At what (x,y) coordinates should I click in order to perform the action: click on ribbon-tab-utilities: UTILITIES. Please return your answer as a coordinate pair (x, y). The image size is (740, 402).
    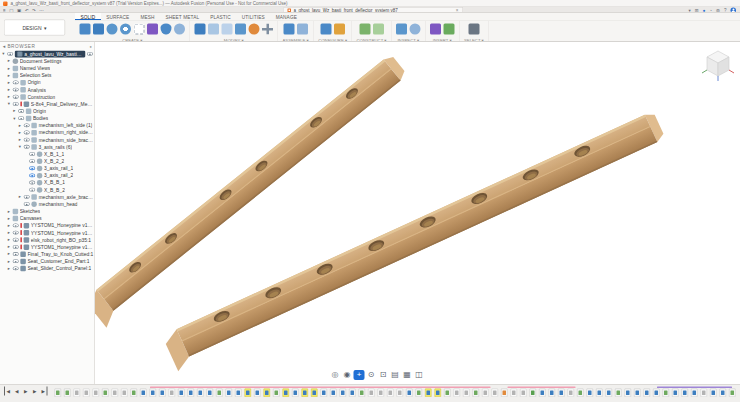
    Looking at the image, I should click on (253, 16).